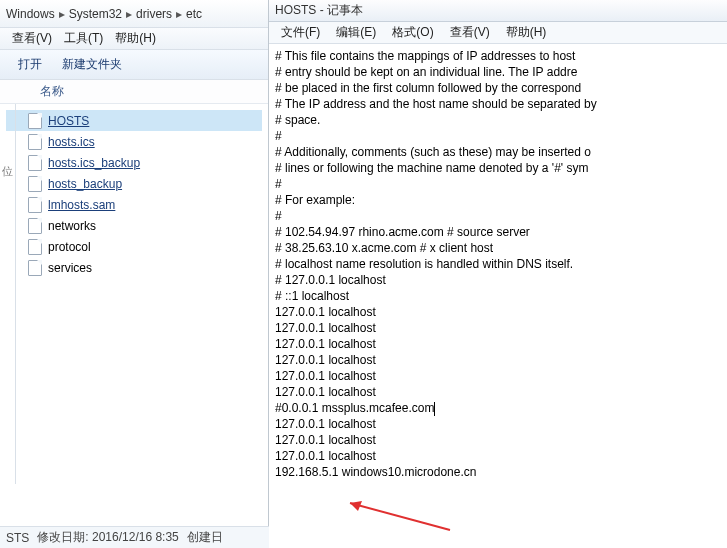 Image resolution: width=727 pixels, height=548 pixels. What do you see at coordinates (498, 11) in the screenshot?
I see `notepad-title: HOSTS - 记事本` at bounding box center [498, 11].